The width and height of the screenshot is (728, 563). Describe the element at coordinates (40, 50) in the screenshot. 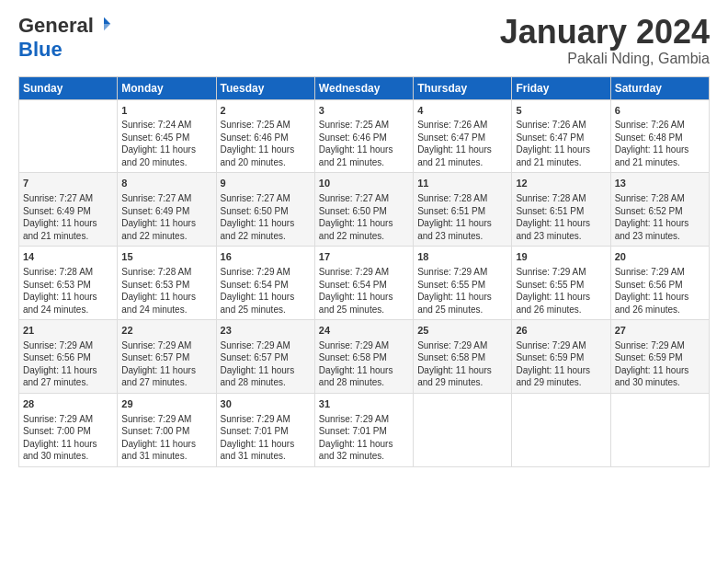

I see `logo-blue-text: Blue` at that location.